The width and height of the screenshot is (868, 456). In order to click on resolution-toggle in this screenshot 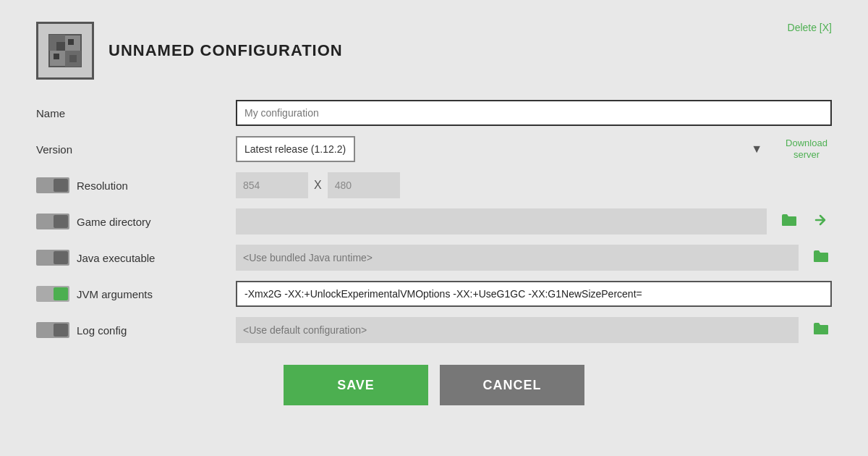, I will do `click(53, 185)`.